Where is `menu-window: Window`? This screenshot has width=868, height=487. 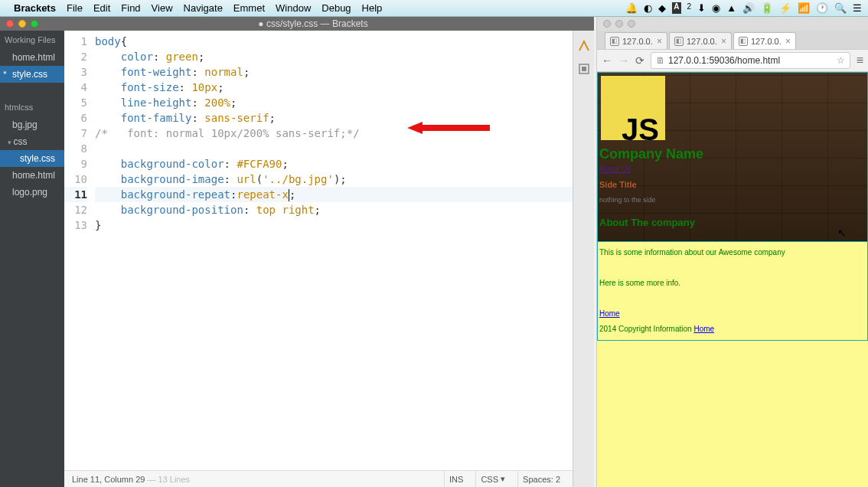 menu-window: Window is located at coordinates (293, 8).